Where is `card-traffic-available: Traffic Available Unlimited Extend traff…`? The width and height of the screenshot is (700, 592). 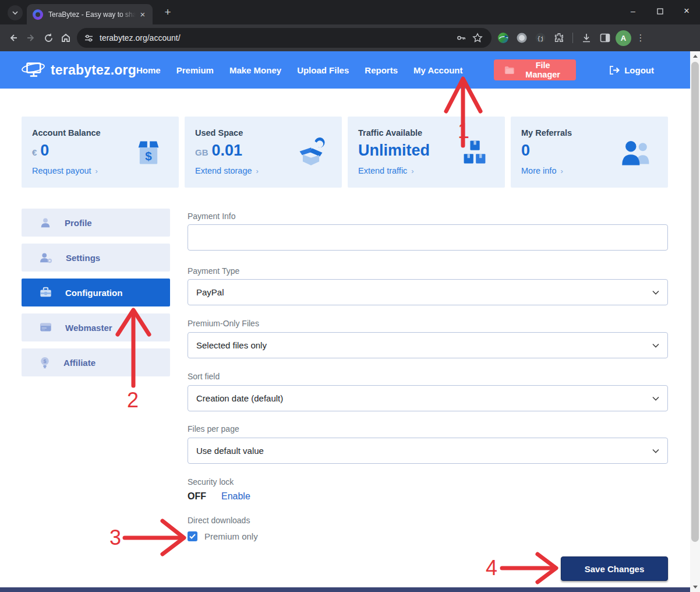
card-traffic-available: Traffic Available Unlimited Extend traff… is located at coordinates (426, 152).